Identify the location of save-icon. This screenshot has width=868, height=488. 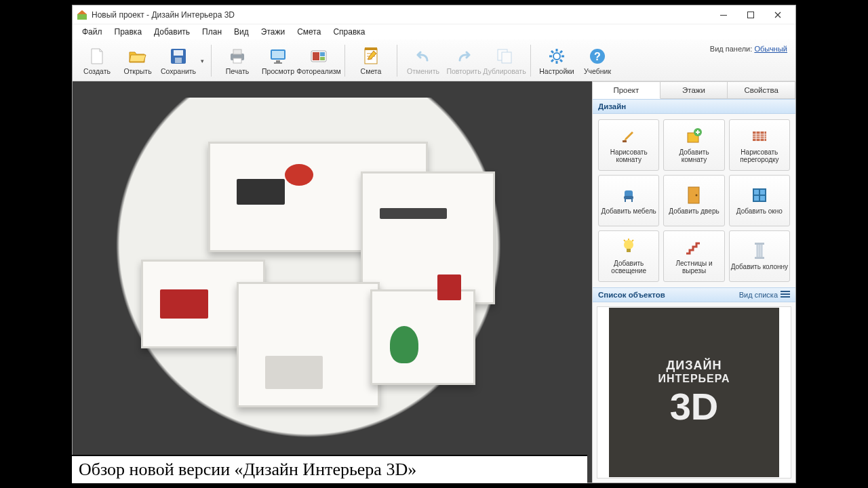
(178, 56).